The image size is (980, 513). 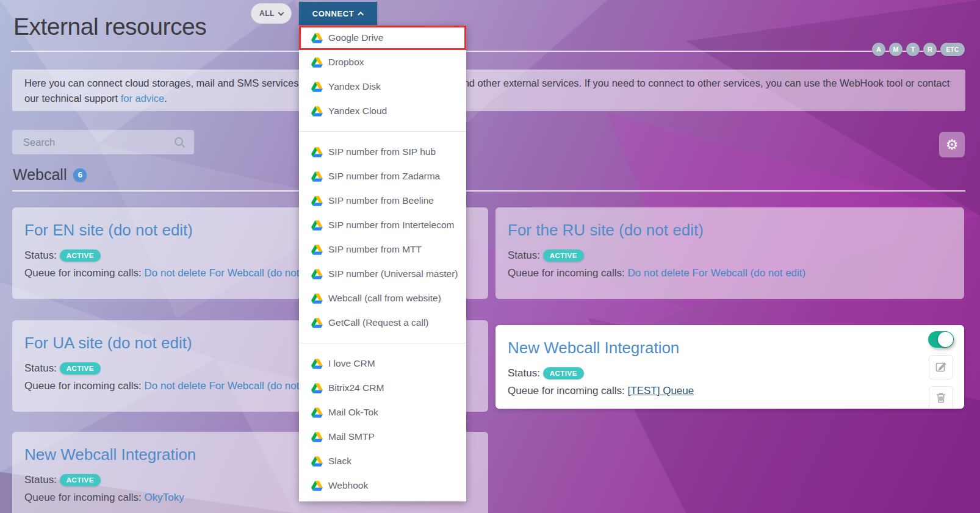 I want to click on section-title: Webcall, so click(x=40, y=174).